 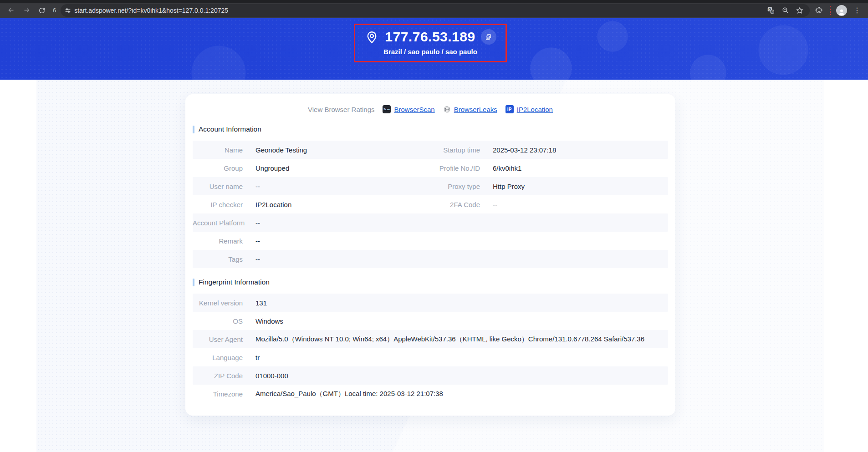 I want to click on forward-icon, so click(x=26, y=10).